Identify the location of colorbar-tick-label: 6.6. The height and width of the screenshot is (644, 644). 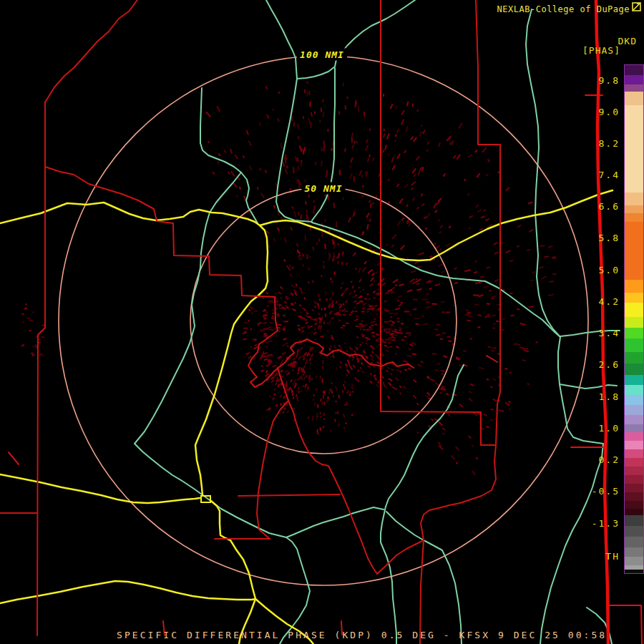
(610, 206).